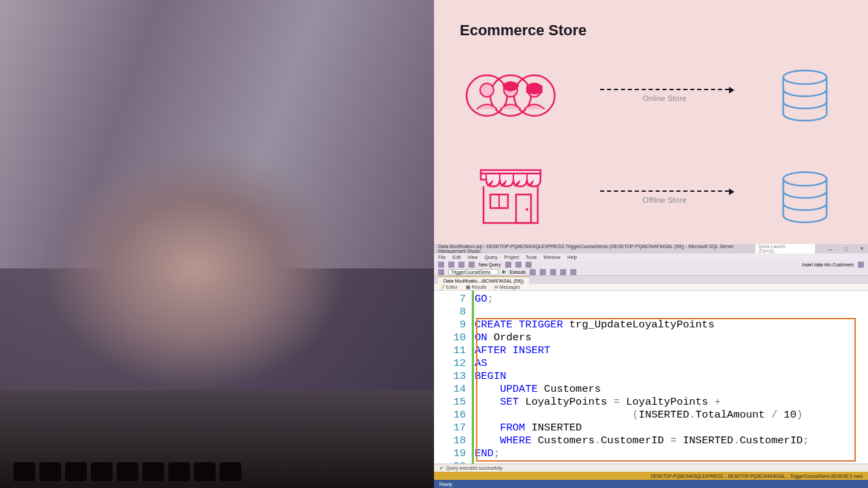  I want to click on users-icon, so click(511, 96).